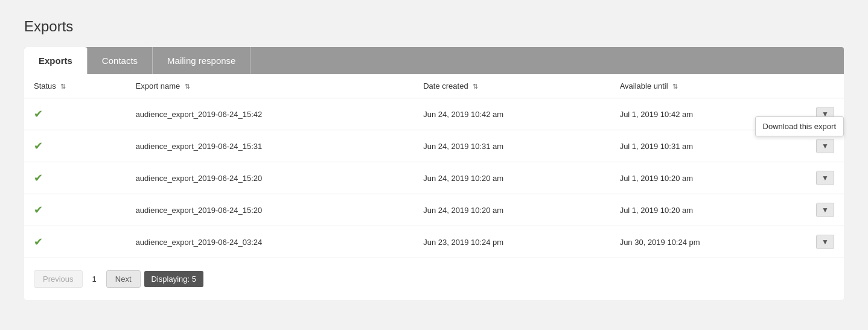  What do you see at coordinates (56, 60) in the screenshot?
I see `tab-exports: Exports` at bounding box center [56, 60].